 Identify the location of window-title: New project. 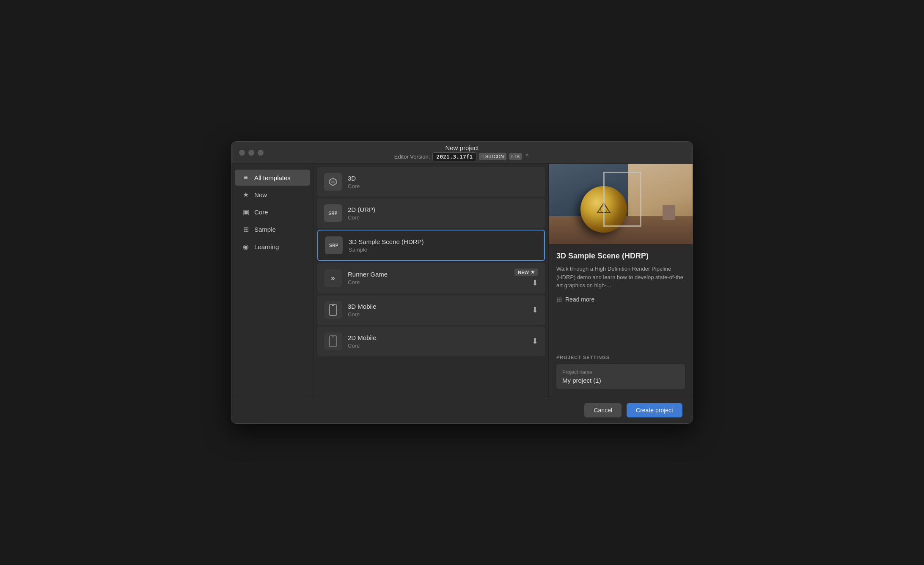
(462, 148).